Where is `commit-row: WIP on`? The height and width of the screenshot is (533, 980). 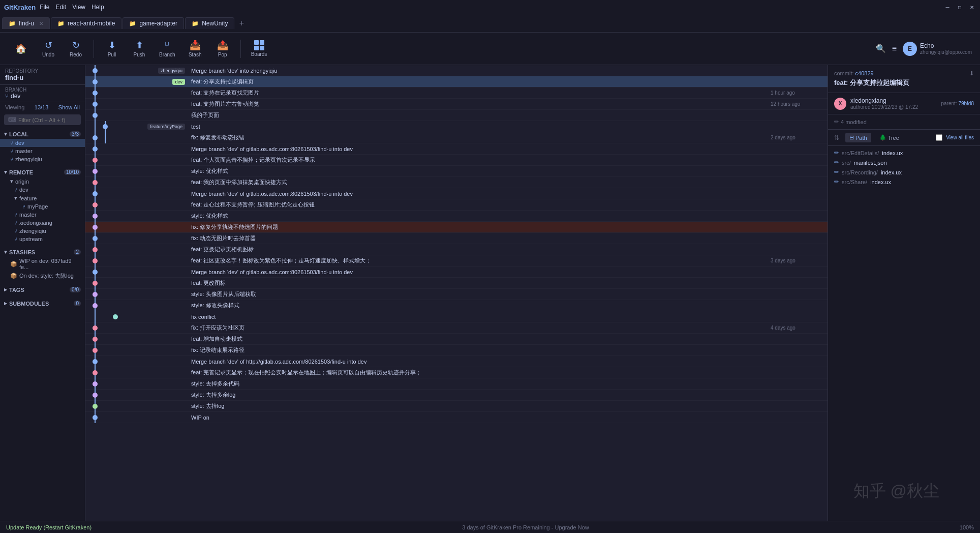
commit-row: WIP on is located at coordinates (456, 418).